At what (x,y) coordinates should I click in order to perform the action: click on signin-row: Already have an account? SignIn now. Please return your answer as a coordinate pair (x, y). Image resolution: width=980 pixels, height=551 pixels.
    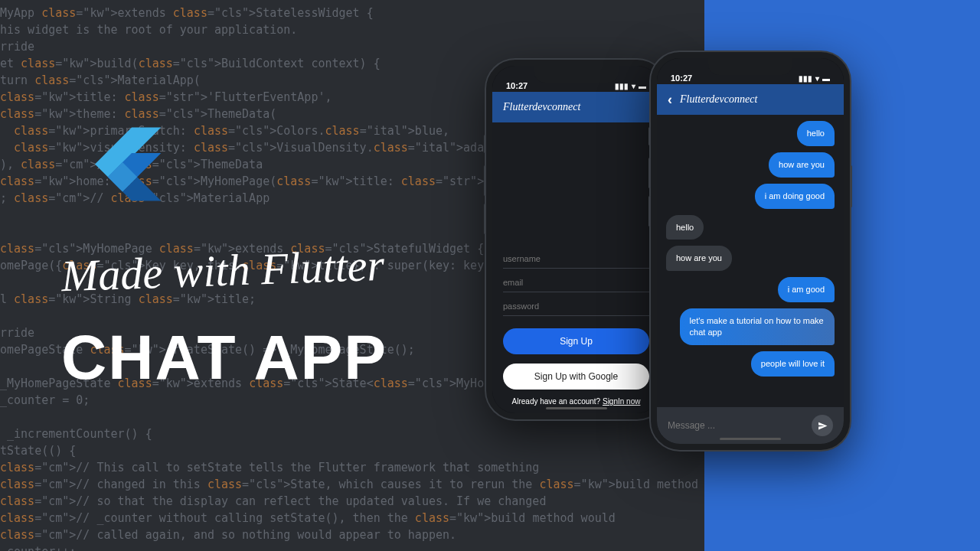
    Looking at the image, I should click on (576, 401).